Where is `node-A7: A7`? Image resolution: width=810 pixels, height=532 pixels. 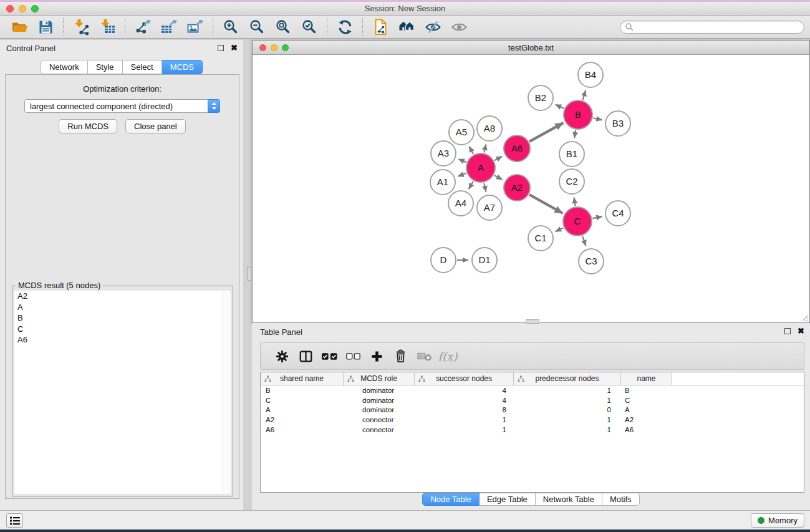
node-A7: A7 is located at coordinates (489, 208).